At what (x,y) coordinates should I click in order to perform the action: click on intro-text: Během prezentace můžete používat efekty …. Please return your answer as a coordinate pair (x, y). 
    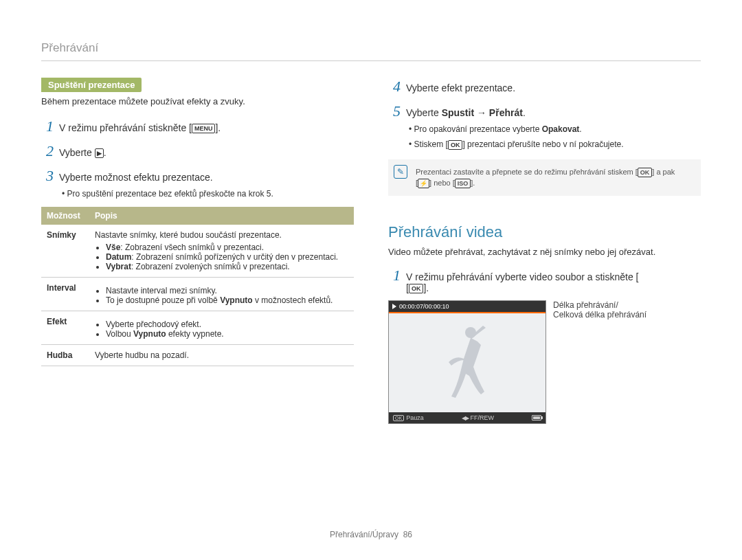
    Looking at the image, I should click on (198, 102).